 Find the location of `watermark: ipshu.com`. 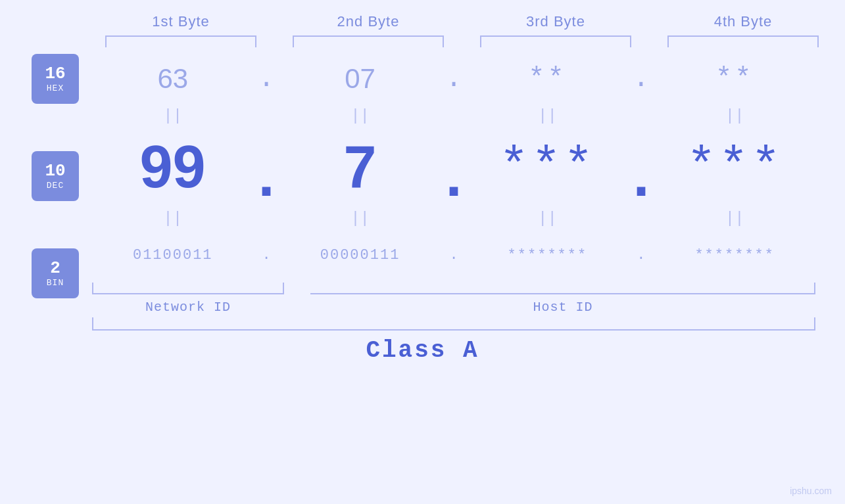

watermark: ipshu.com is located at coordinates (811, 491).